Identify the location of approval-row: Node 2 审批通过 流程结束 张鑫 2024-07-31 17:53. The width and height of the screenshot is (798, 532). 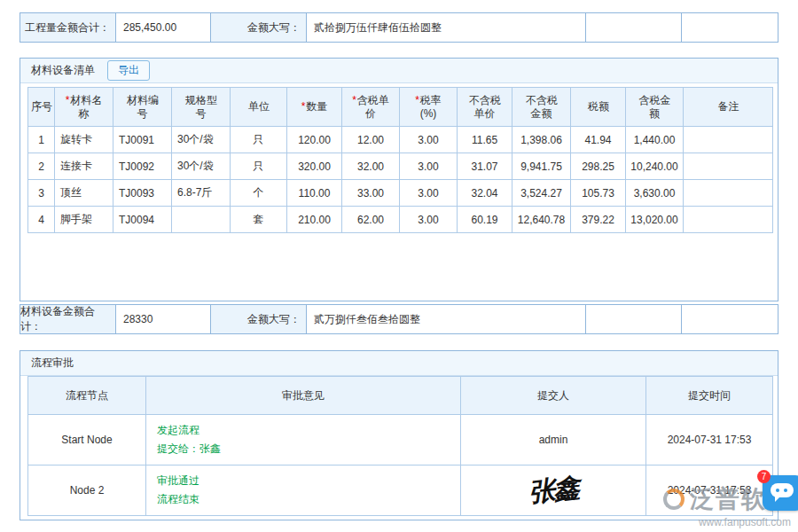
(401, 491).